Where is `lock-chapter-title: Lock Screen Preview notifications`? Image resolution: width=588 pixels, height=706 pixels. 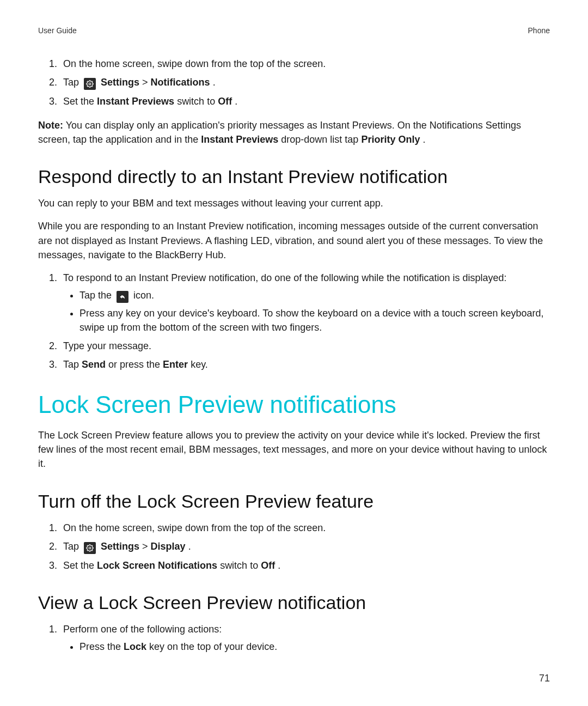
lock-chapter-title: Lock Screen Preview notifications is located at coordinates (294, 405).